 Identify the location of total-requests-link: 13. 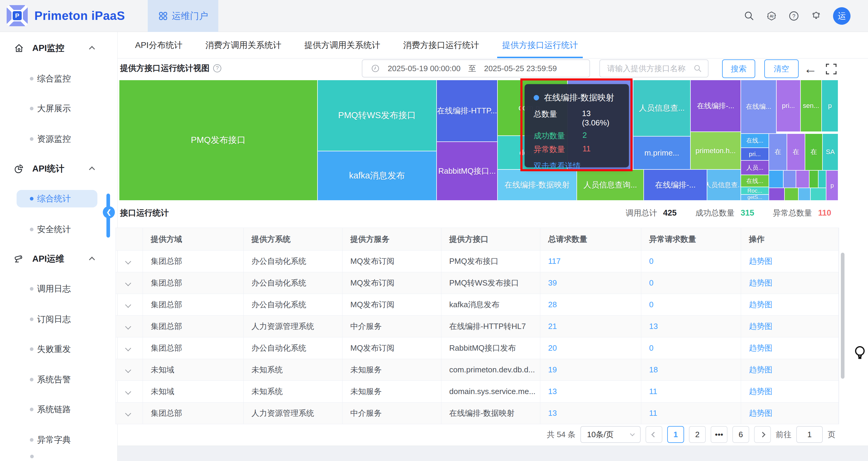
(591, 413).